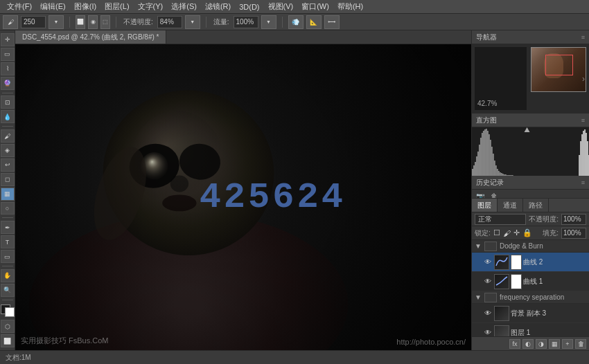 This screenshot has height=364, width=589. Describe the element at coordinates (273, 198) in the screenshot. I see `canvas-number: 425624` at that location.